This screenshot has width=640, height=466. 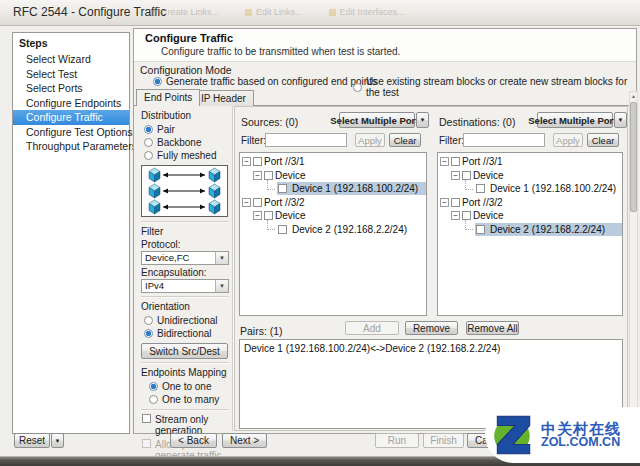 I want to click on sources-label: Sources: (0), so click(x=270, y=122).